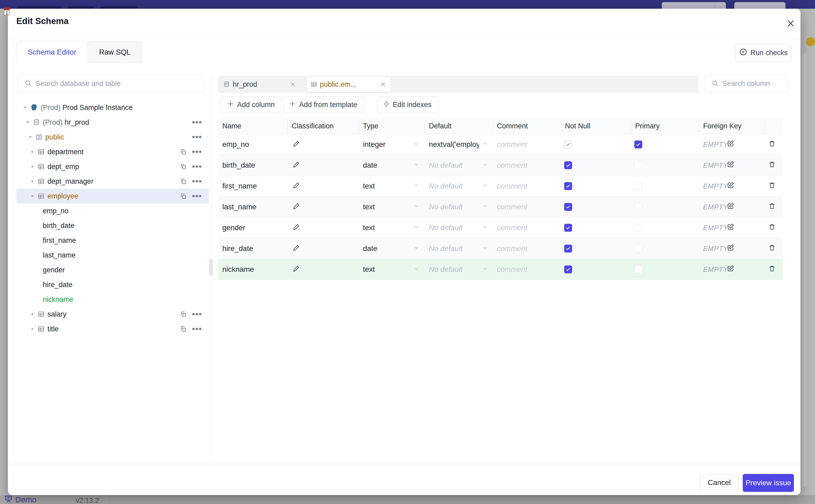 This screenshot has width=815, height=504. I want to click on column-search-input: Search column, so click(747, 84).